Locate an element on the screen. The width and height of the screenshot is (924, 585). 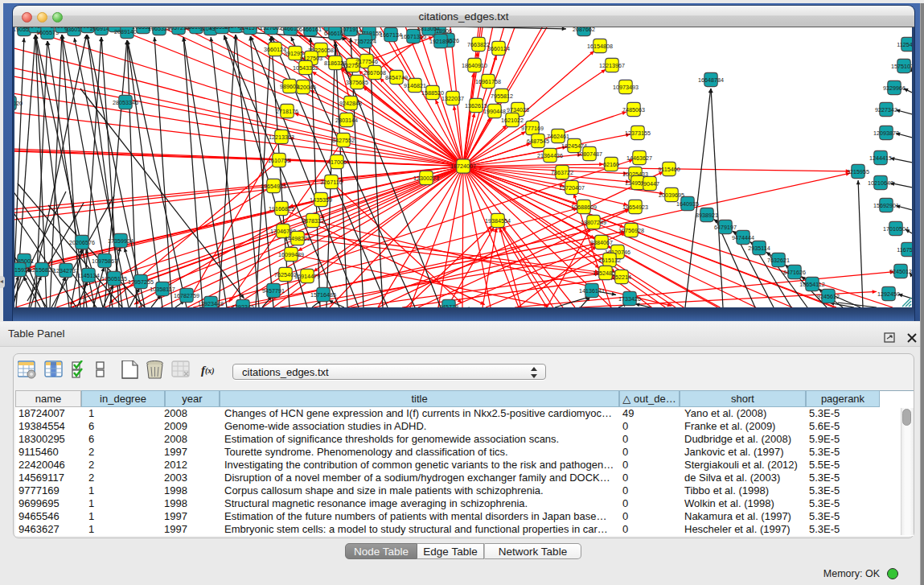
svg-text: 18724007 is located at coordinates (463, 166).